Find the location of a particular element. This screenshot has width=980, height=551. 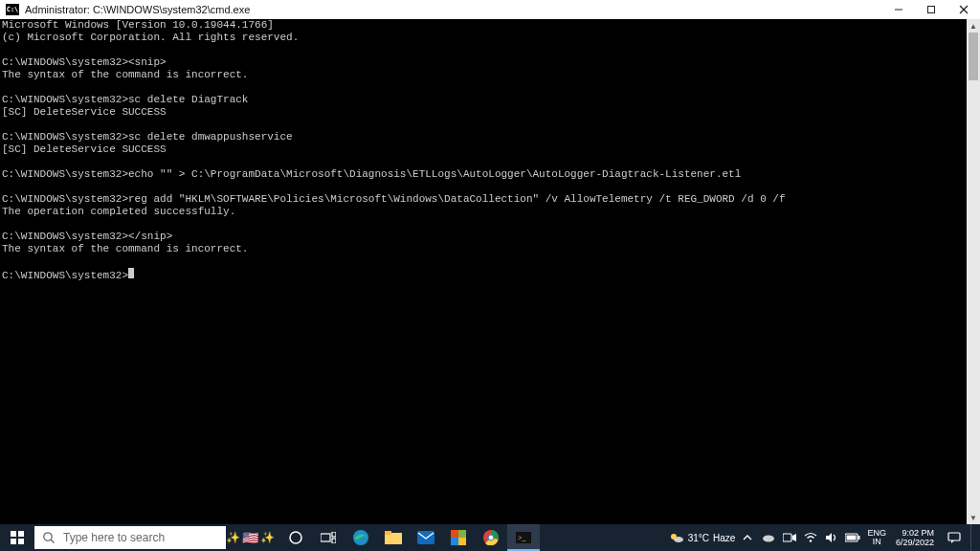

console-line: C:\WINDOWS\system32>reg add "HKLM\SOFTWA… is located at coordinates (394, 199).